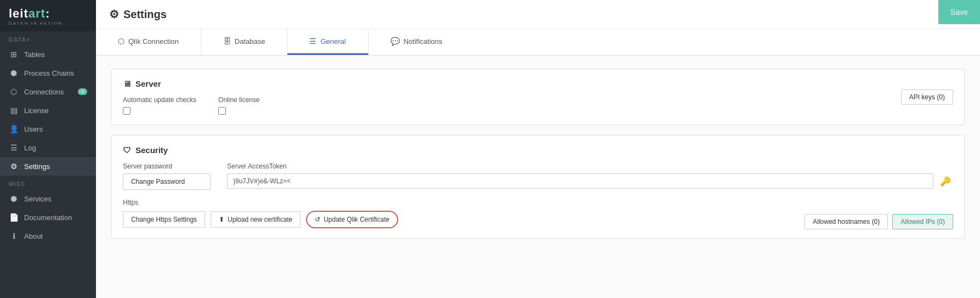  What do you see at coordinates (48, 148) in the screenshot?
I see `sidebar-item-log: ☰ Log` at bounding box center [48, 148].